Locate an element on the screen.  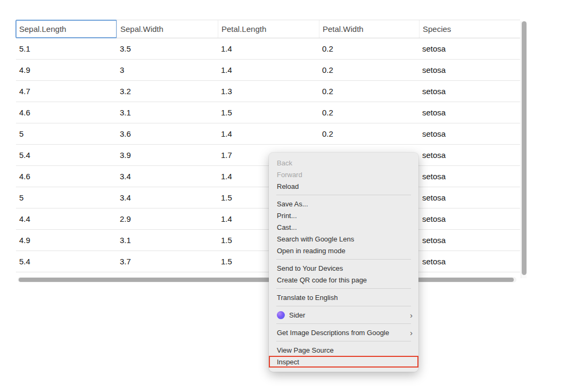
table-row: 5.43.91.7setosa is located at coordinates (268, 155).